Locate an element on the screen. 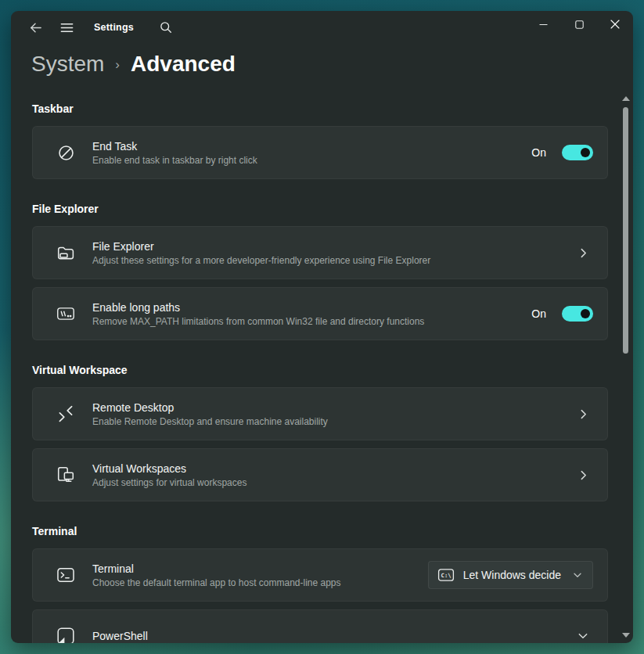  scroll-down-arrow-icon is located at coordinates (626, 635).